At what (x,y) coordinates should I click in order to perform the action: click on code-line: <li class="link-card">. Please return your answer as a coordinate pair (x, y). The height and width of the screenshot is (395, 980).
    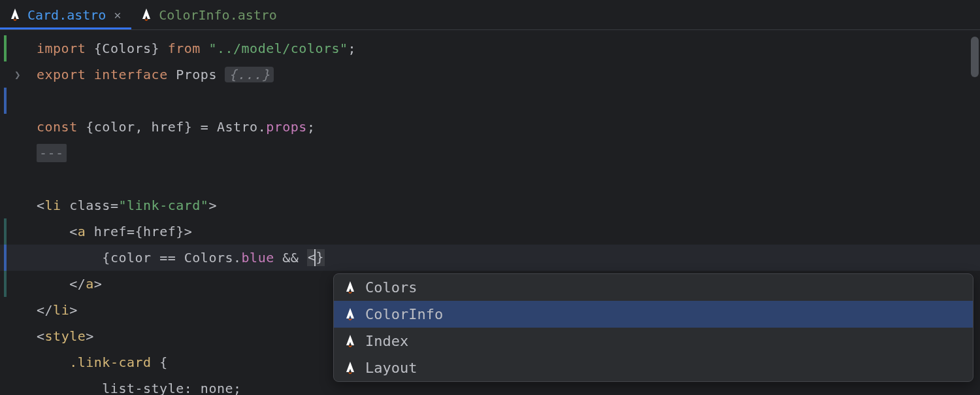
    Looking at the image, I should click on (490, 205).